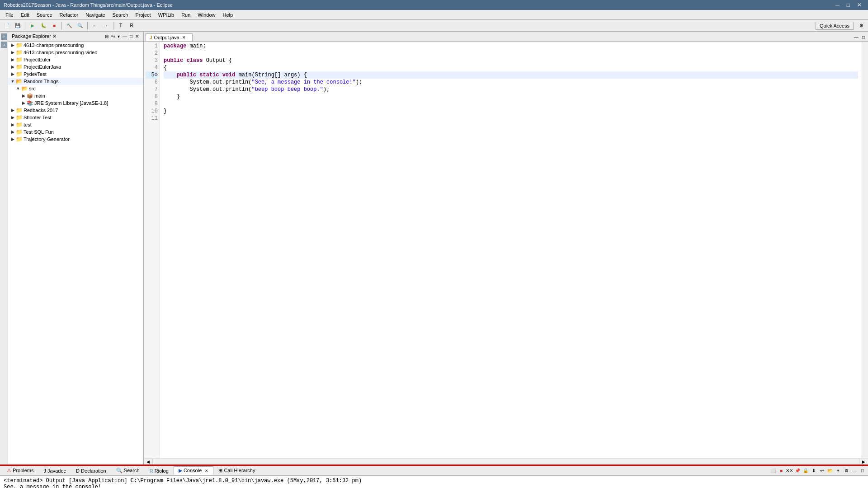 This screenshot has width=868, height=488. I want to click on pe-minimize-icon: —, so click(125, 36).